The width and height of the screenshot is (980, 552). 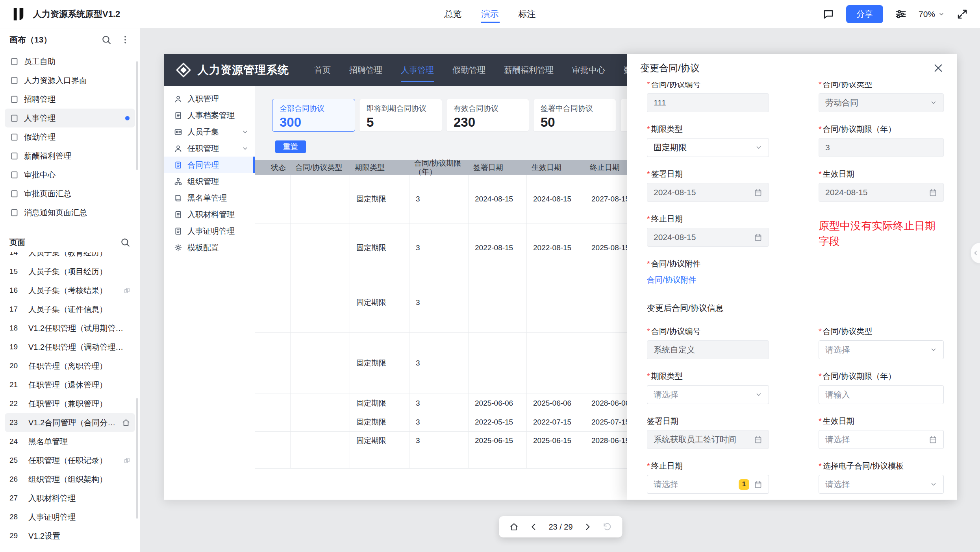 What do you see at coordinates (70, 498) in the screenshot?
I see `page-list-item: 27 入职材料管理` at bounding box center [70, 498].